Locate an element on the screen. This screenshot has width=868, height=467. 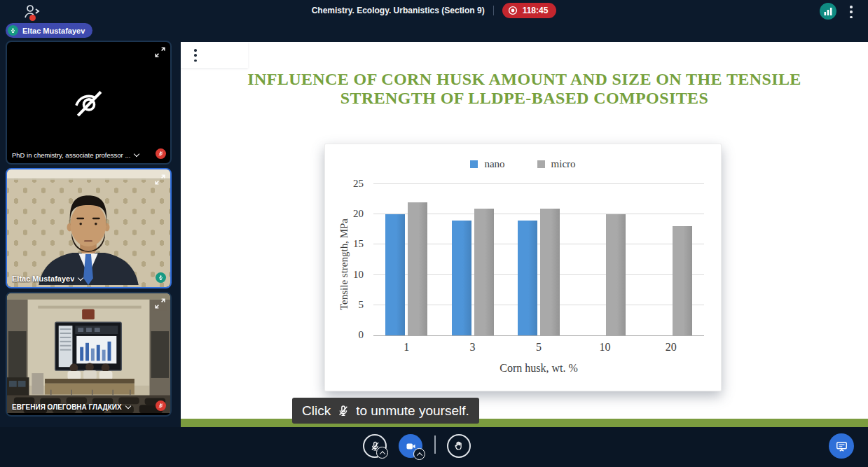
slide-title: INFLUENCE OF CORN HUSK AMOUNT AND SIZE O… is located at coordinates (524, 89).